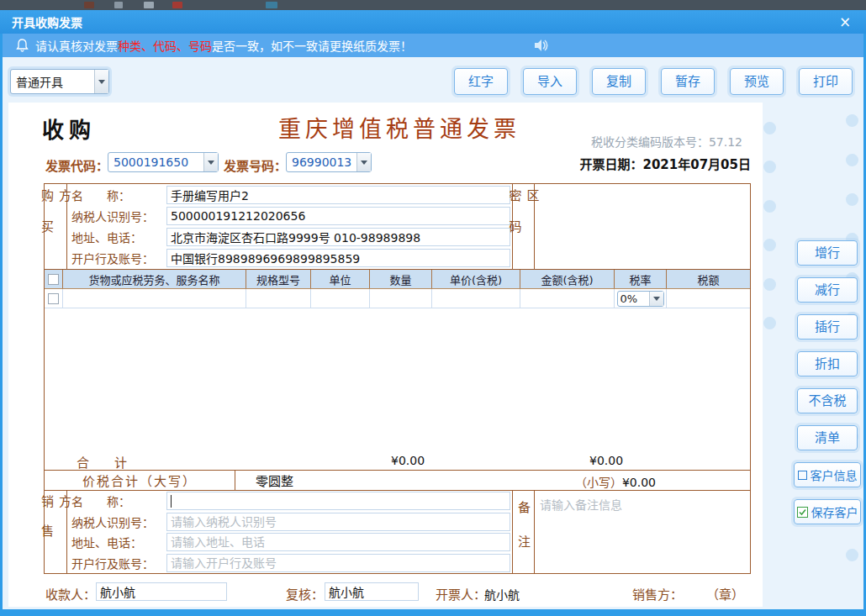 The image size is (866, 616). Describe the element at coordinates (289, 215) in the screenshot. I see `buyer-taxid-row: 纳税人识别号：` at that location.